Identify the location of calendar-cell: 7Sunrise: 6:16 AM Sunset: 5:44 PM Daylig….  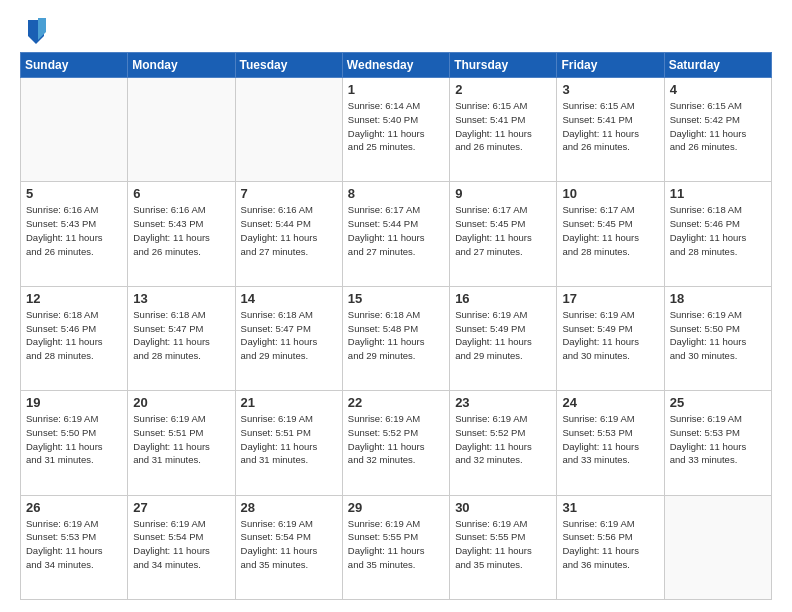
(288, 234).